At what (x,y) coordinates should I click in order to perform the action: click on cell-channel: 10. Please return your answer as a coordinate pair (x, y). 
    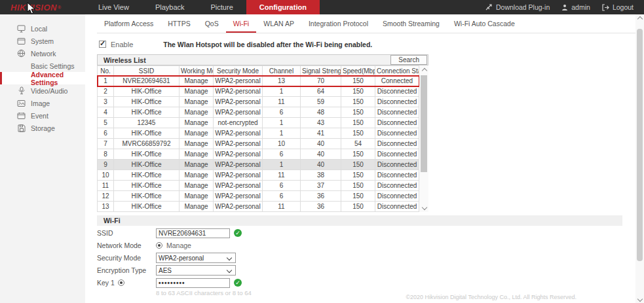
    Looking at the image, I should click on (282, 144).